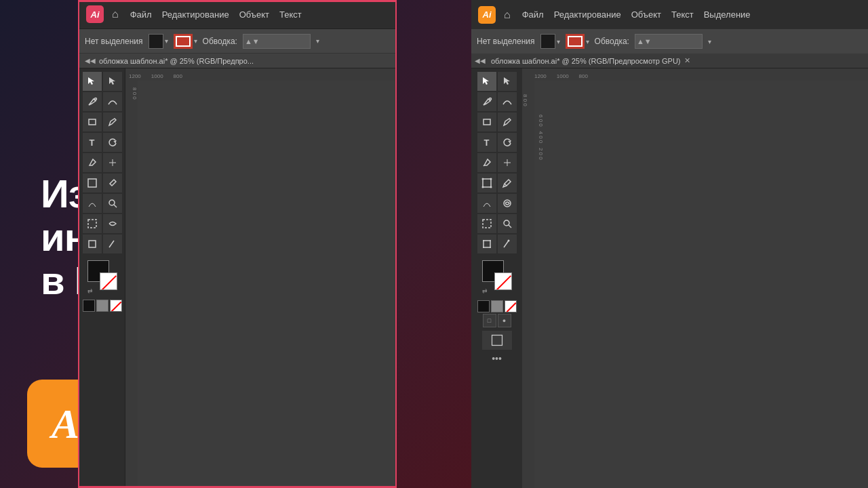 The width and height of the screenshot is (868, 488). I want to click on background-color, so click(503, 281).